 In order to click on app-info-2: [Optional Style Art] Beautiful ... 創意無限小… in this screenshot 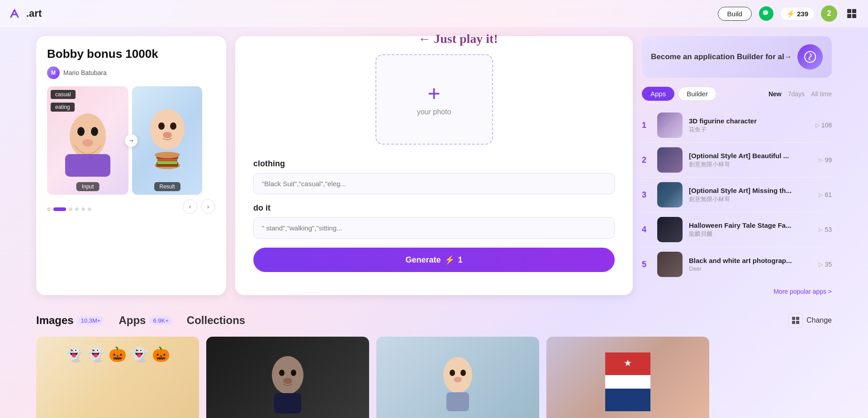, I will do `click(751, 160)`.